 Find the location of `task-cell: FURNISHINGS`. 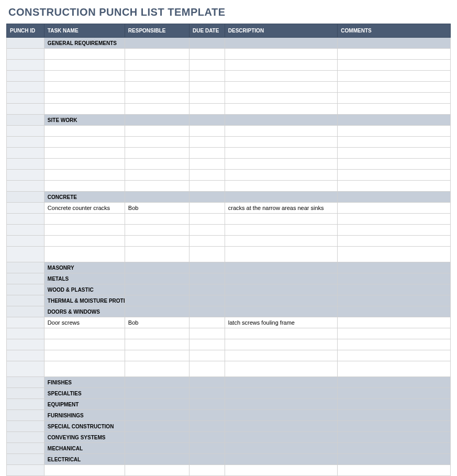

task-cell: FURNISHINGS is located at coordinates (84, 416).